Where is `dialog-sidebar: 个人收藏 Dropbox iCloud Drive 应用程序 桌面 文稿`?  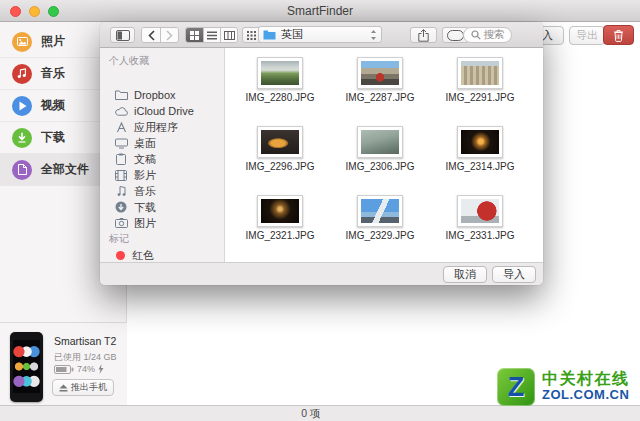 dialog-sidebar: 个人收藏 Dropbox iCloud Drive 应用程序 桌面 文稿 is located at coordinates (162, 155).